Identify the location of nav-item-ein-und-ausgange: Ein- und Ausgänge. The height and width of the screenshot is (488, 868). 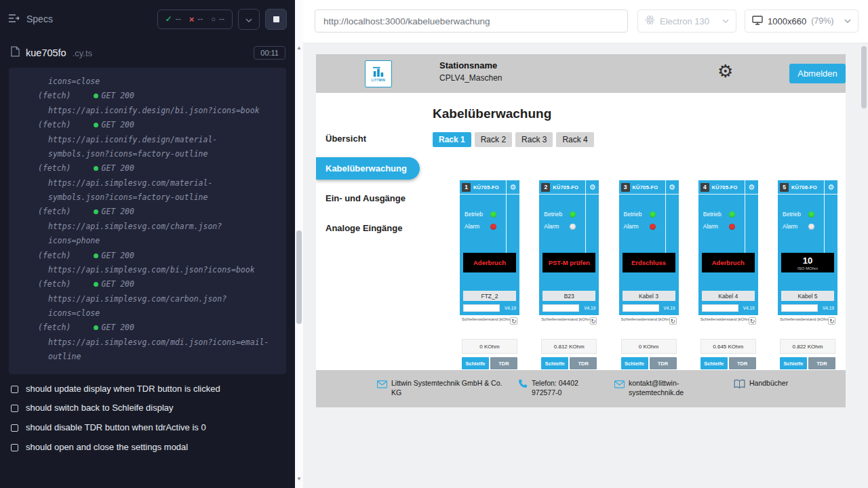
(369, 198).